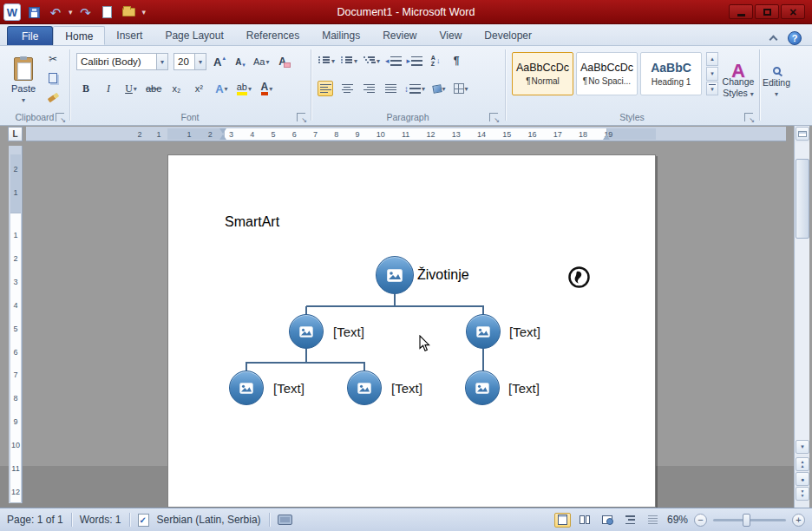 Image resolution: width=812 pixels, height=531 pixels. What do you see at coordinates (285, 520) in the screenshot?
I see `keyboard-language-icon` at bounding box center [285, 520].